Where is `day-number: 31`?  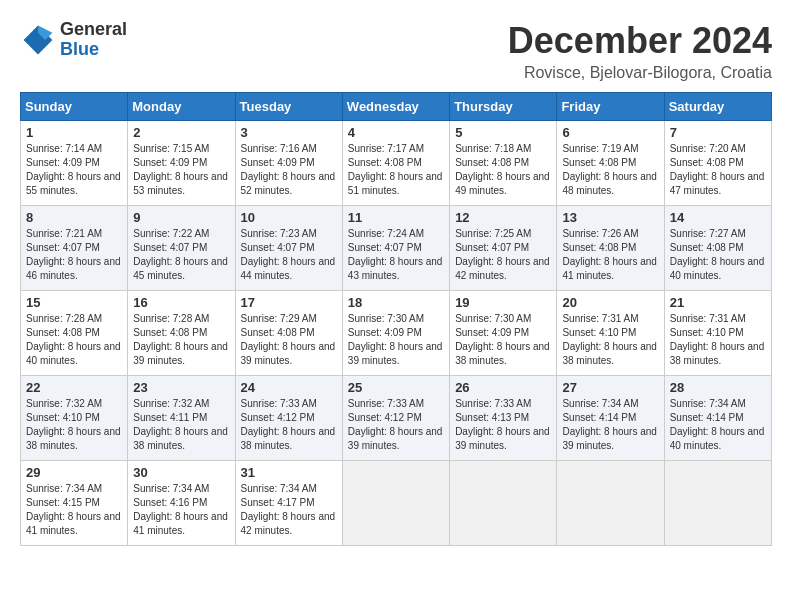
day-number: 31 is located at coordinates (289, 472).